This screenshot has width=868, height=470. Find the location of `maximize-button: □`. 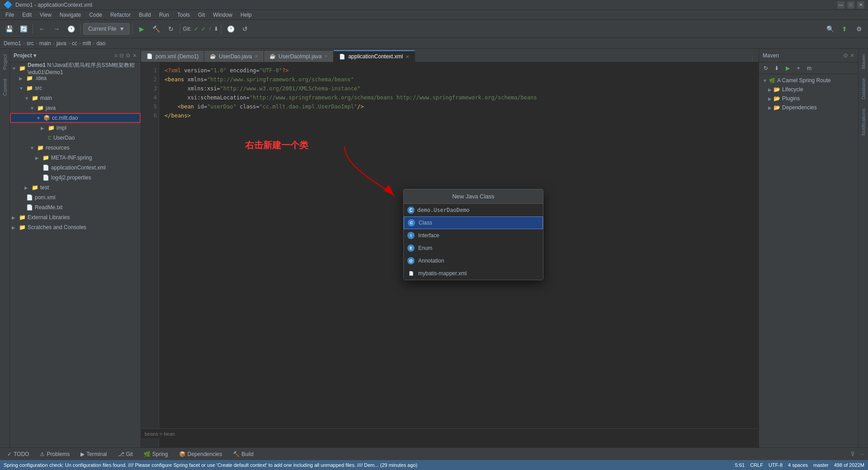

maximize-button: □ is located at coordinates (851, 5).